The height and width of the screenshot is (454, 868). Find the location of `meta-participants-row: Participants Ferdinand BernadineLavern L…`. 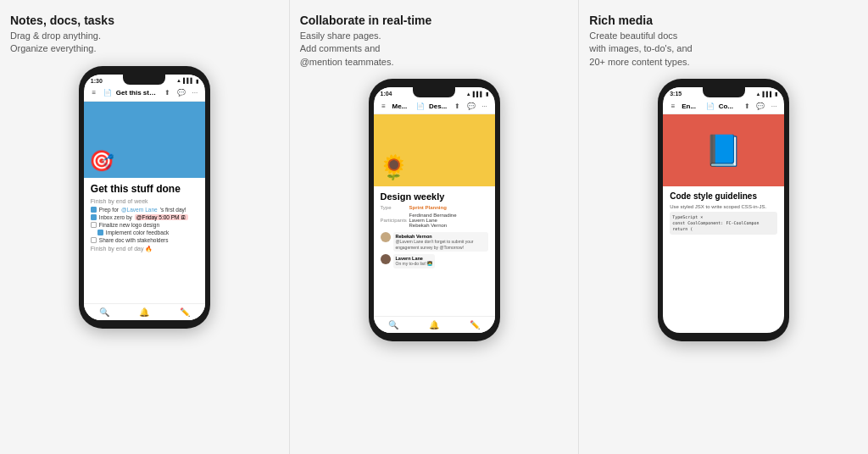

meta-participants-row: Participants Ferdinand BernadineLavern L… is located at coordinates (434, 220).